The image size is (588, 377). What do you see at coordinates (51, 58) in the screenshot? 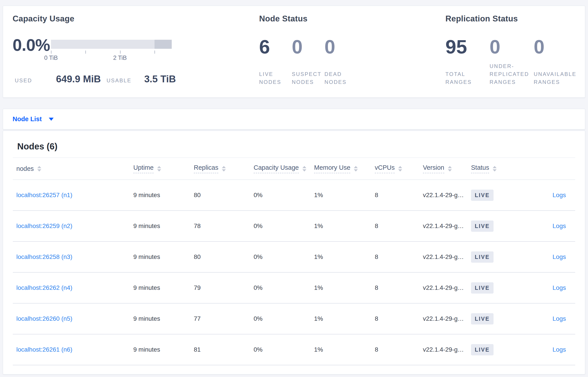
I see `axis-label-0tib: 0 TiB` at bounding box center [51, 58].